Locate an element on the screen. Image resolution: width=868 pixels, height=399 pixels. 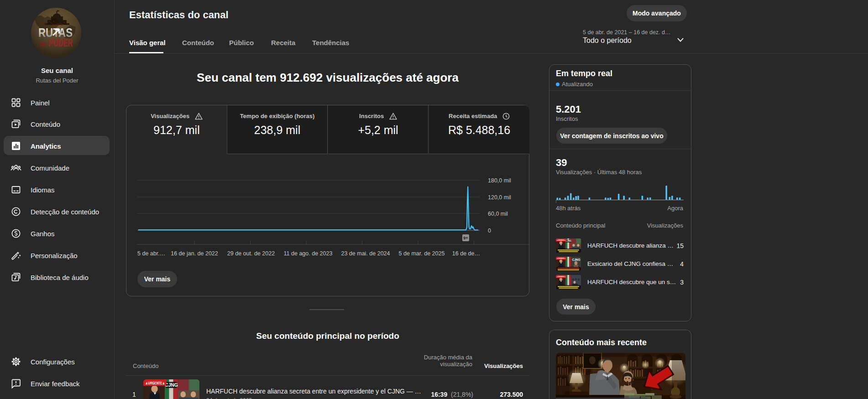
svg-text: DEL is located at coordinates (43, 44).